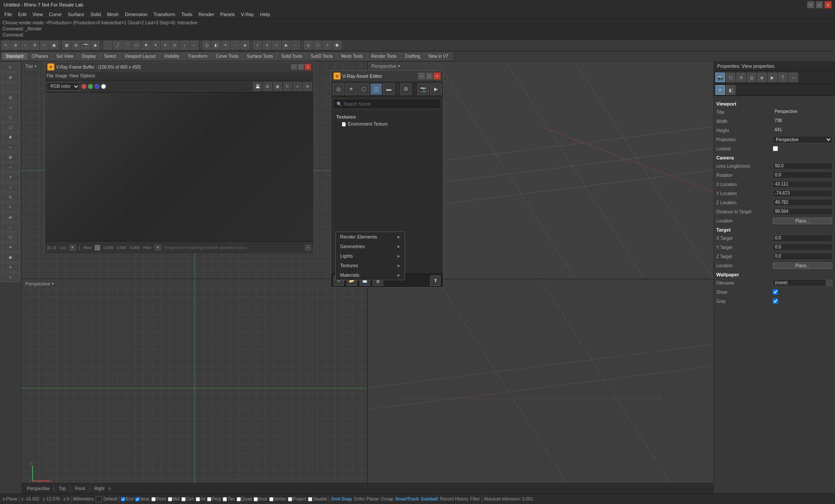 The image size is (835, 504). Describe the element at coordinates (297, 499) in the screenshot. I see `snap-project-label: Project` at that location.